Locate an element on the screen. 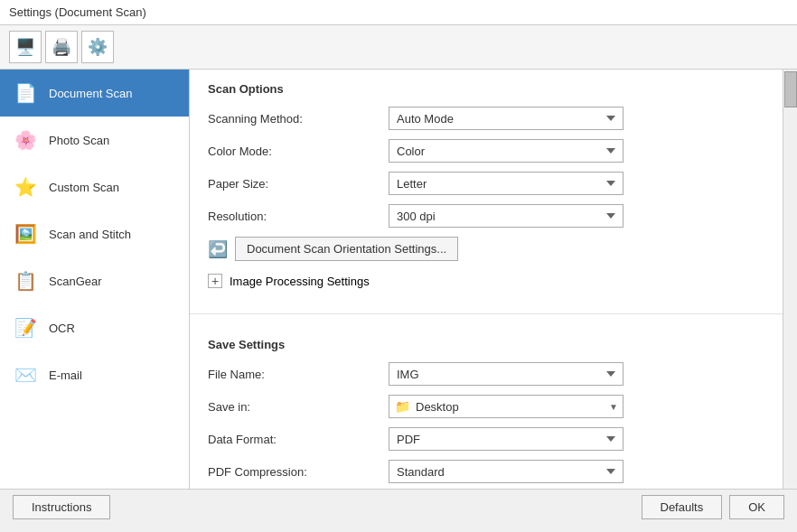 This screenshot has height=532, width=797. orientation-icon: ↩️ is located at coordinates (218, 249).